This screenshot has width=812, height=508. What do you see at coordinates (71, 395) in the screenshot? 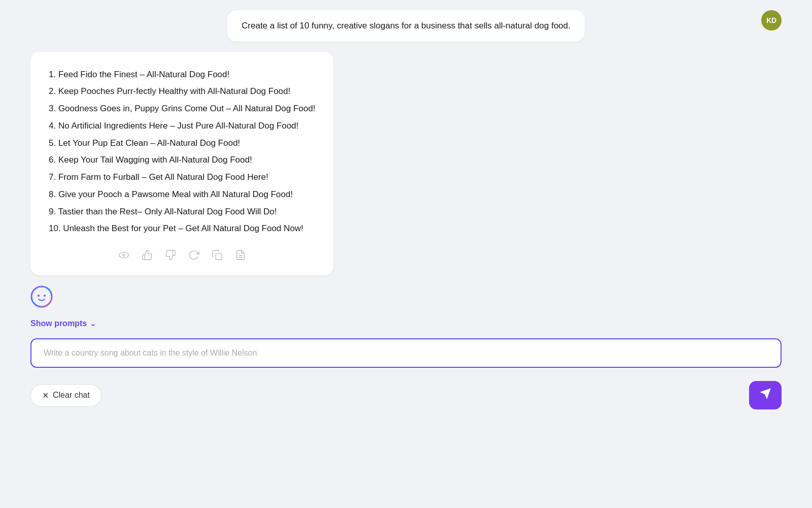
I see `clear-chat-label: Clear chat` at bounding box center [71, 395].